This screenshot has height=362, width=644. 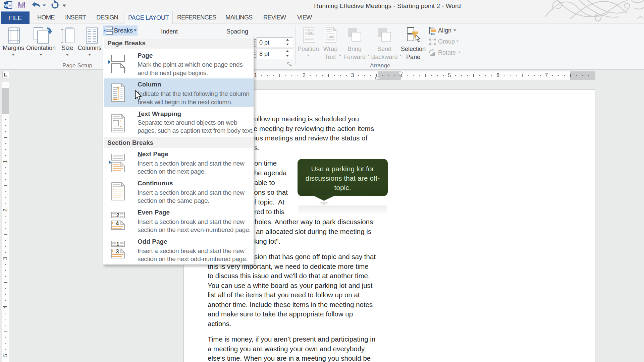 I want to click on svg-text: W, so click(x=6, y=5).